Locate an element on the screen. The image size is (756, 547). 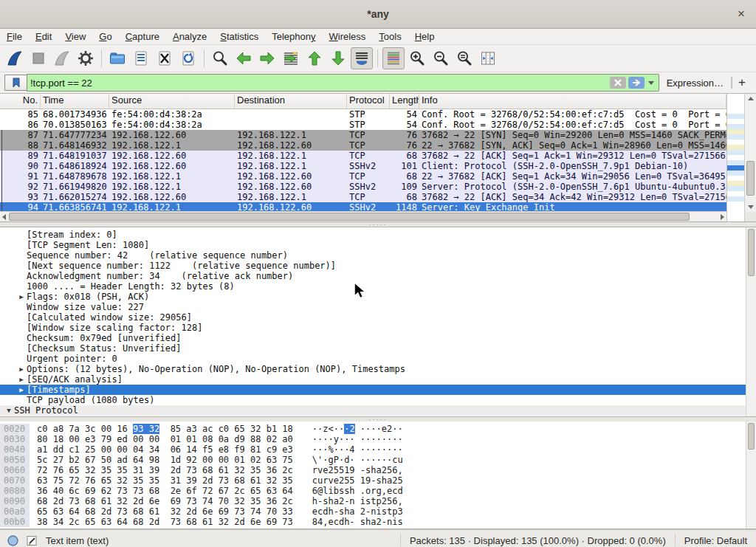
detail-line: Window size value: 227 is located at coordinates (378, 307).